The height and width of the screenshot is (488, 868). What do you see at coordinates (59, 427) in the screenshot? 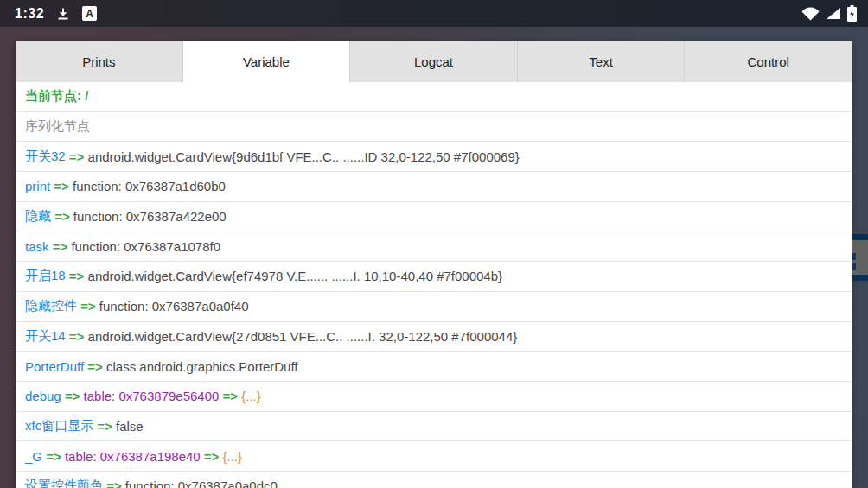
I see `row-segment: xfc窗口显示` at bounding box center [59, 427].